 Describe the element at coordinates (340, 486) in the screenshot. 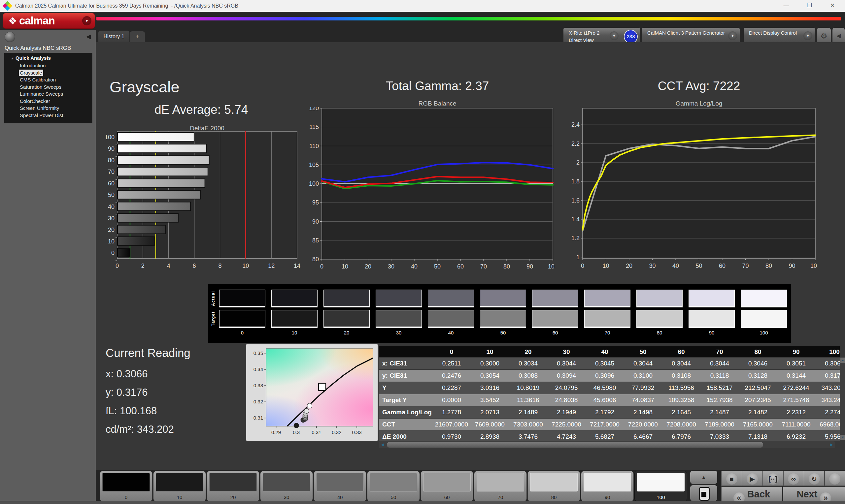

I see `pattern-level-button-40: 40` at that location.